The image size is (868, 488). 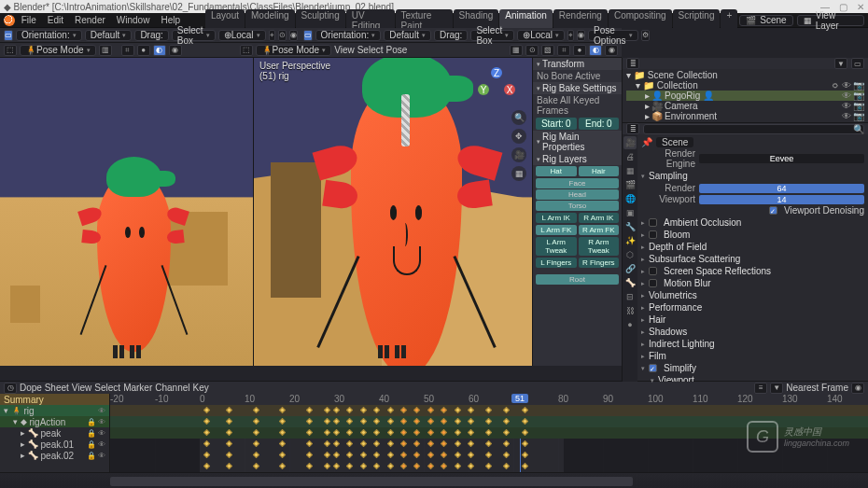 I want to click on shading-wire-icon-2: ⌗, so click(x=564, y=50).